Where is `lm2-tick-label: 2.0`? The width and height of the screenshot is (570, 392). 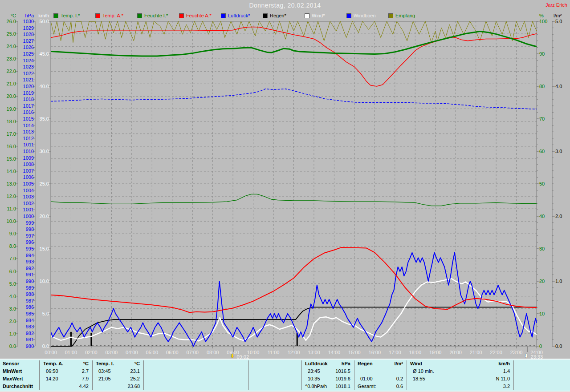 lm2-tick-label: 2.0 is located at coordinates (562, 216).